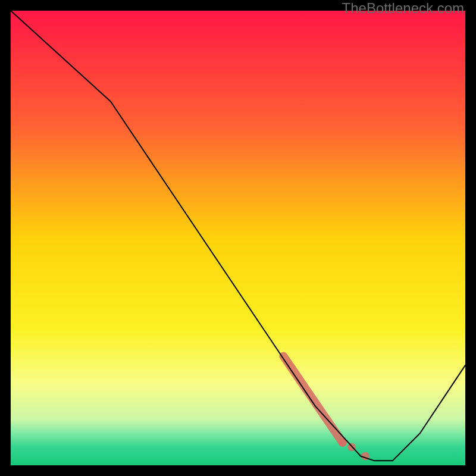 This screenshot has width=476, height=476. I want to click on highlight-band, so click(326, 408).